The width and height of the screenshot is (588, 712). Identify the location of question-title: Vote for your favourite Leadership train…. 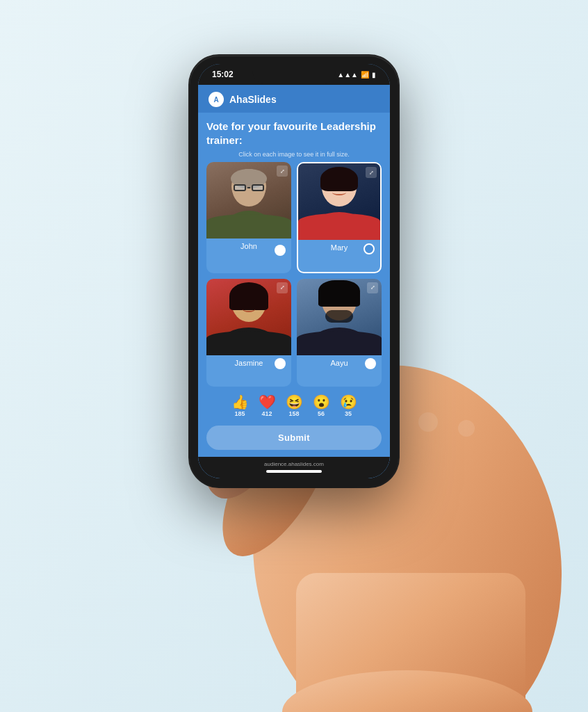
(294, 134).